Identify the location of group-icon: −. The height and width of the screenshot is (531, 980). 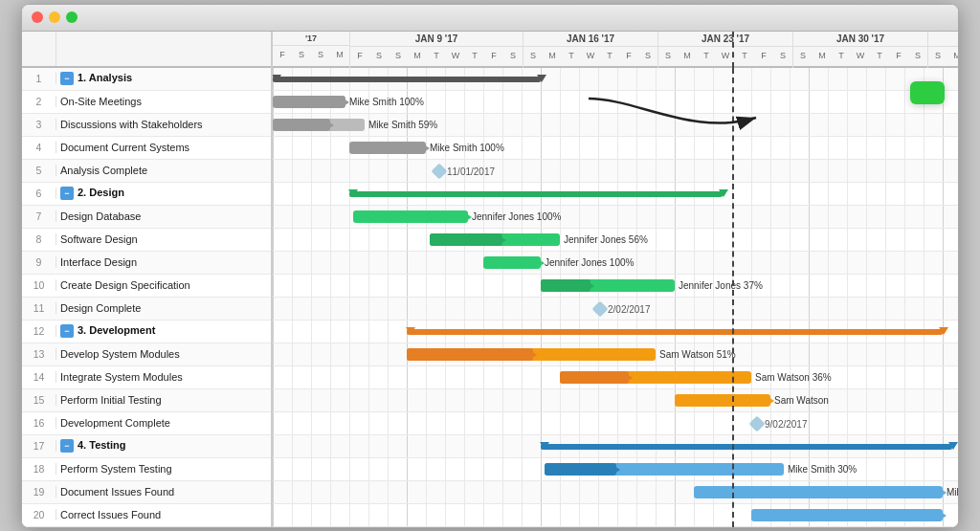
(67, 446).